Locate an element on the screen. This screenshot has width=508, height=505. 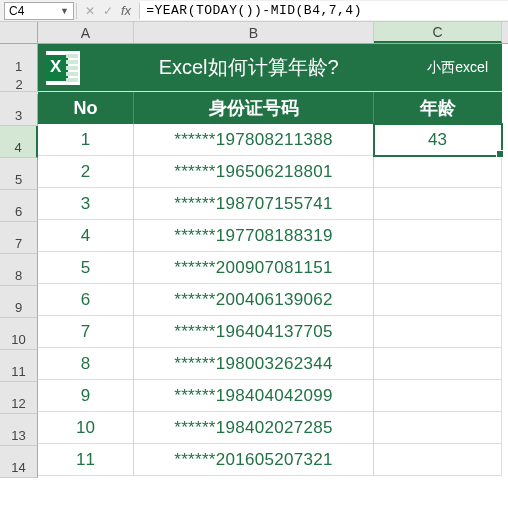
header-no: No is located at coordinates (86, 108).